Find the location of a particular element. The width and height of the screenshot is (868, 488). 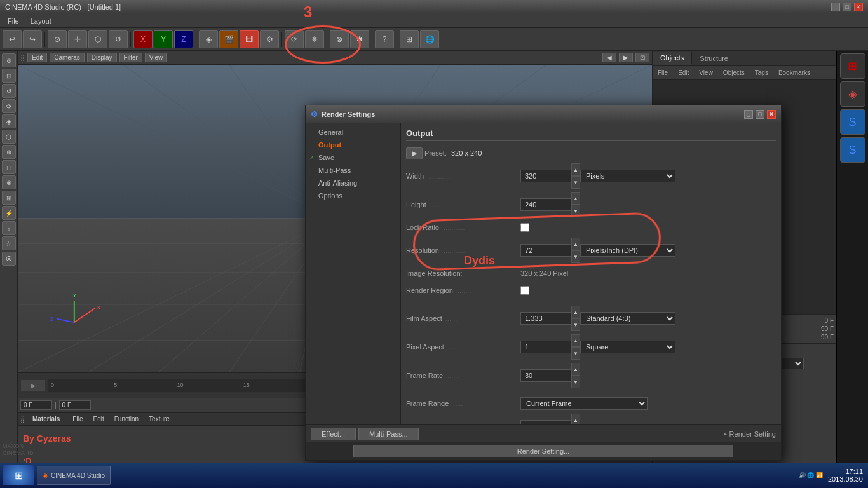

dialog-maximize-btn: □ is located at coordinates (760, 114).